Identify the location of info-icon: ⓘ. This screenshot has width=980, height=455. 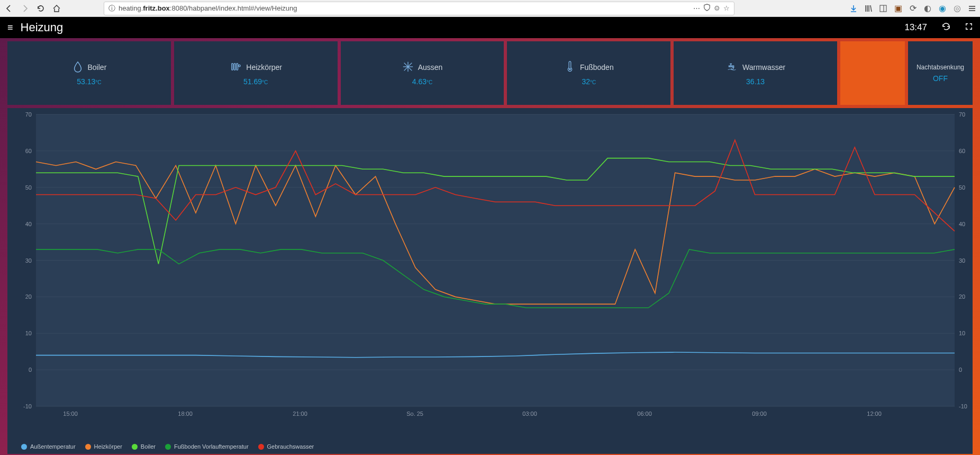
(112, 8).